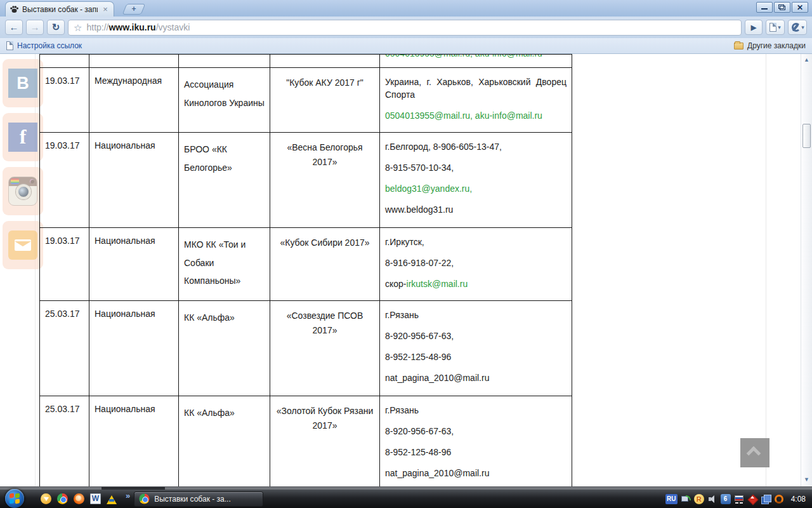  Describe the element at coordinates (325, 100) in the screenshot. I see `cell-event: "Кубок АКУ 2017 г"` at that location.